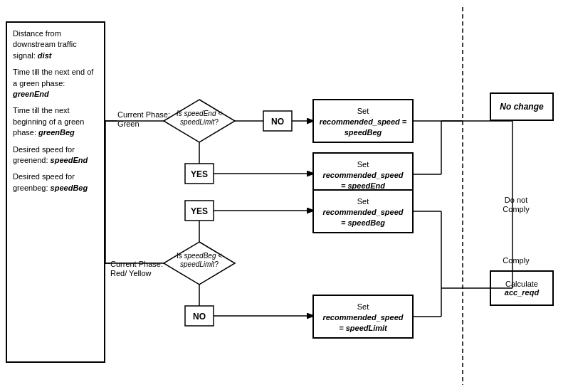  What do you see at coordinates (199, 211) in the screenshot?
I see `yes-label-bottom: YES` at bounding box center [199, 211].